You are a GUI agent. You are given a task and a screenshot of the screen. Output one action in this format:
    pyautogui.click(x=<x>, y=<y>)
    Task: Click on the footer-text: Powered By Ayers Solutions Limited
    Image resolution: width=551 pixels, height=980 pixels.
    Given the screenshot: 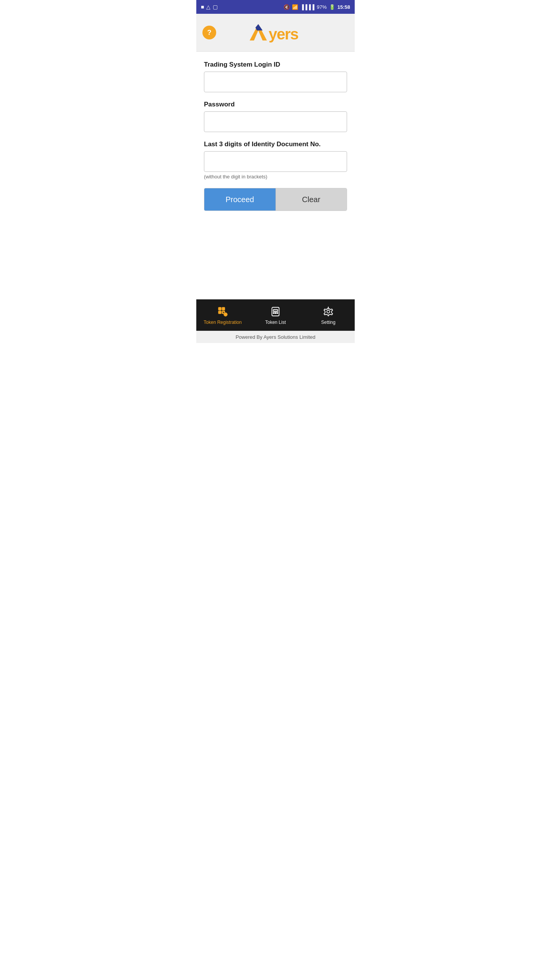 What is the action you would take?
    pyautogui.click(x=276, y=337)
    